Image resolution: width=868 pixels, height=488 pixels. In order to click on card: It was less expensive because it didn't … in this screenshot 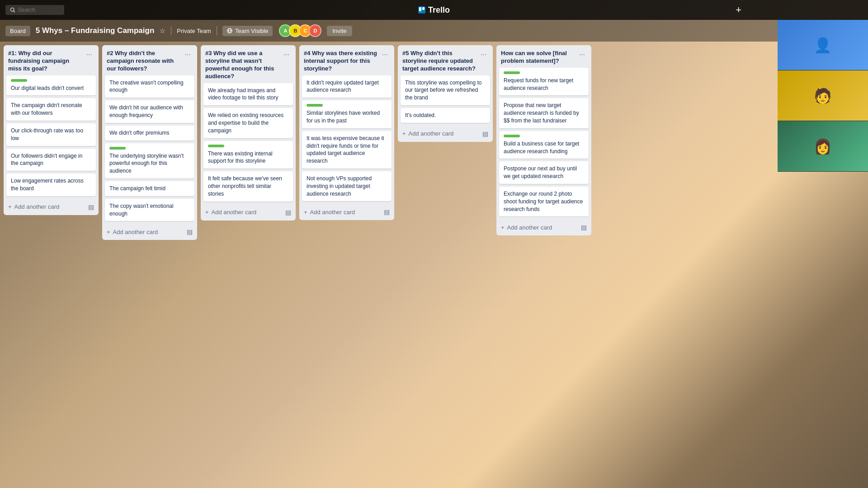, I will do `click(347, 150)`.